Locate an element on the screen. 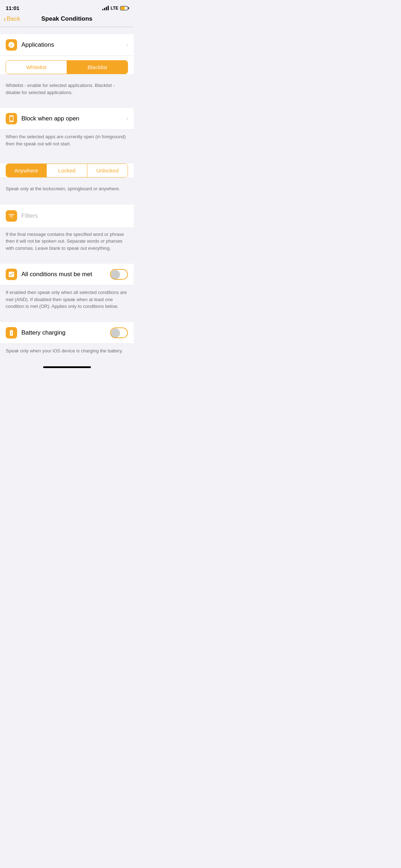  back-button: ‹ Back is located at coordinates (12, 19).